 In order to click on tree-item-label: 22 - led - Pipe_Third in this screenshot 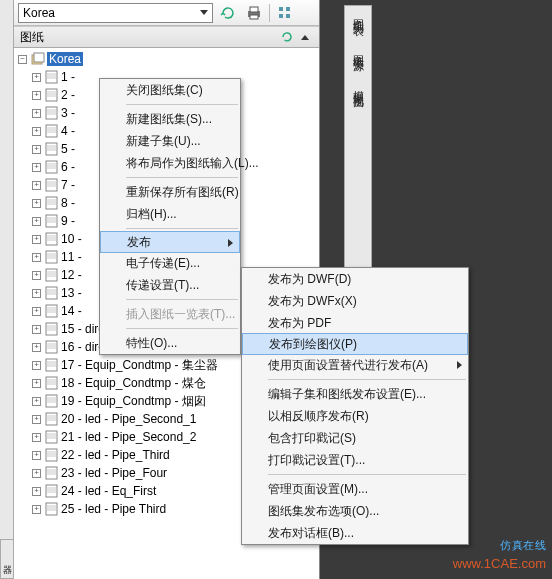, I will do `click(116, 455)`.